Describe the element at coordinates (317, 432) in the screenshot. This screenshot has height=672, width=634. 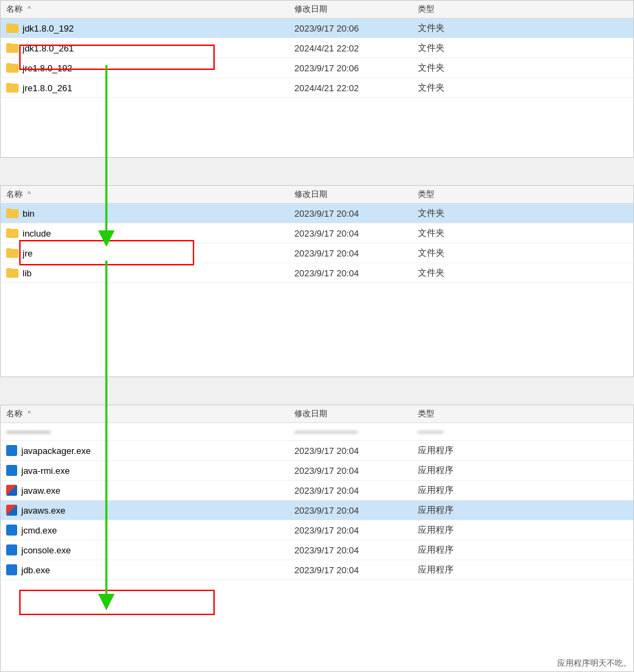
I see `file-row-blurred: ─────────────────────` at that location.